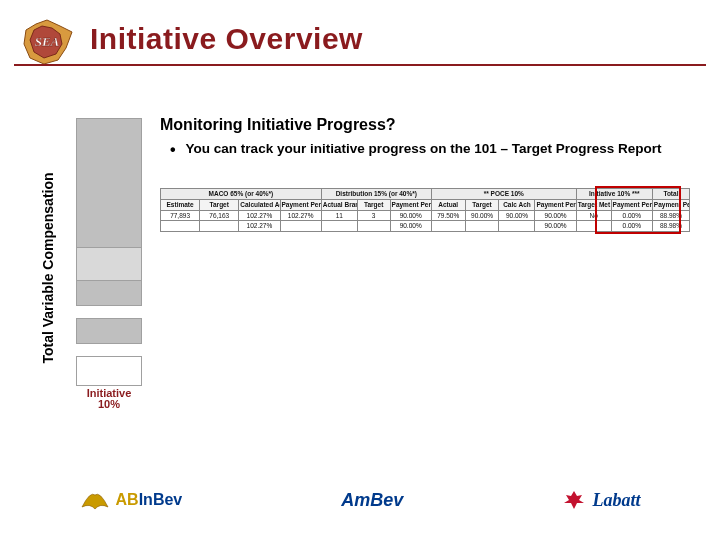 Image resolution: width=720 pixels, height=540 pixels. What do you see at coordinates (594, 204) in the screenshot?
I see `col-target-met: Target Met` at bounding box center [594, 204].